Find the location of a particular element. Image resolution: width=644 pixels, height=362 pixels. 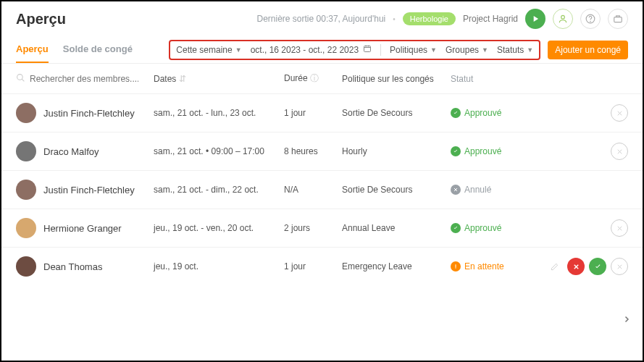

row-dates: sam., 21 oct. - lun., 23 oct. is located at coordinates (219, 113).